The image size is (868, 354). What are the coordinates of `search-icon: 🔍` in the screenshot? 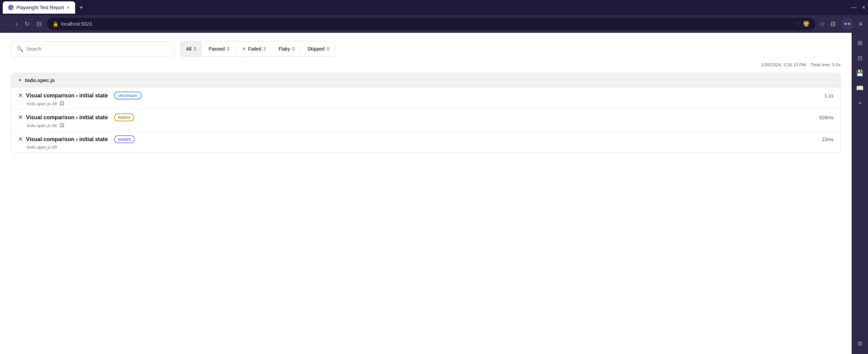 It's located at (20, 49).